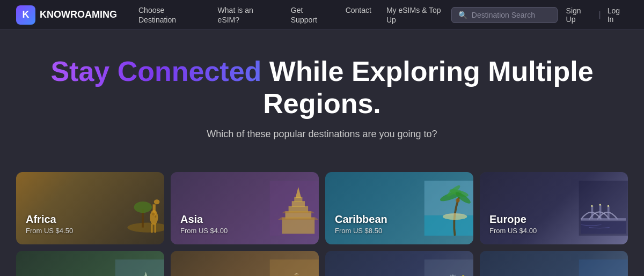 This screenshot has width=644, height=276. I want to click on nav-left: K KNOWROAMING Choose Destination What is…, so click(234, 15).